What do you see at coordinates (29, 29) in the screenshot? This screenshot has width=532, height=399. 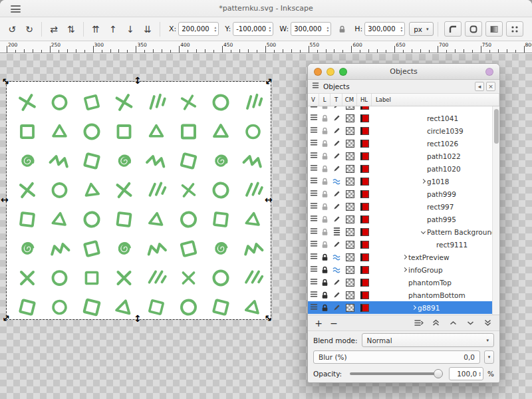 I see `rotate-cw-button: ↻` at bounding box center [29, 29].